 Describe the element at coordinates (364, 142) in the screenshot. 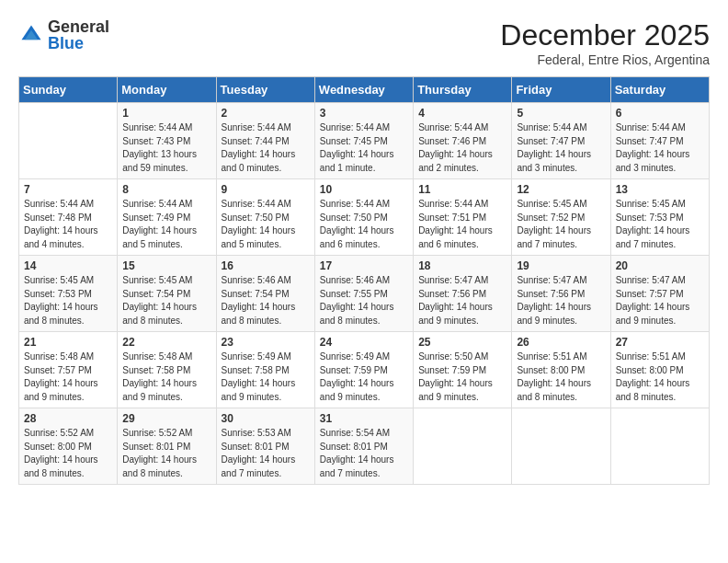

I see `calendar-cell: 3Sunrise: 5:44 AM Sunset: 7:45 PM Daylig…` at that location.